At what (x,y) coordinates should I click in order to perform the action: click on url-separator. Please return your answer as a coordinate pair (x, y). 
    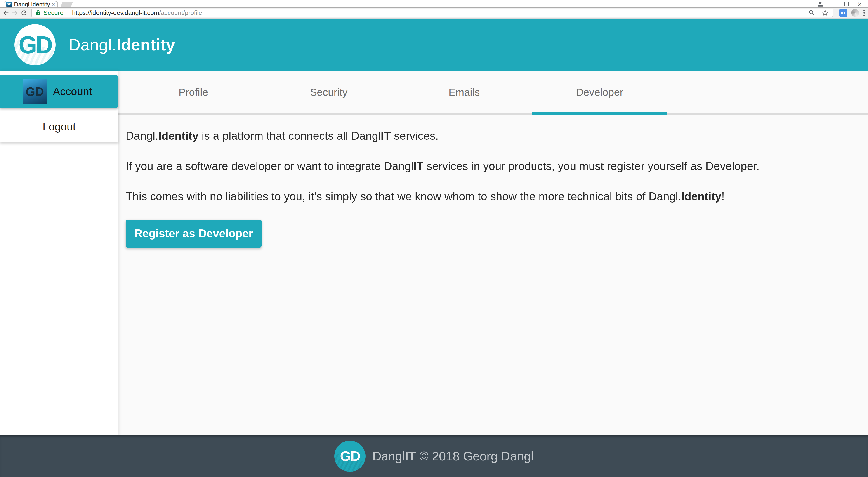
    Looking at the image, I should click on (68, 13).